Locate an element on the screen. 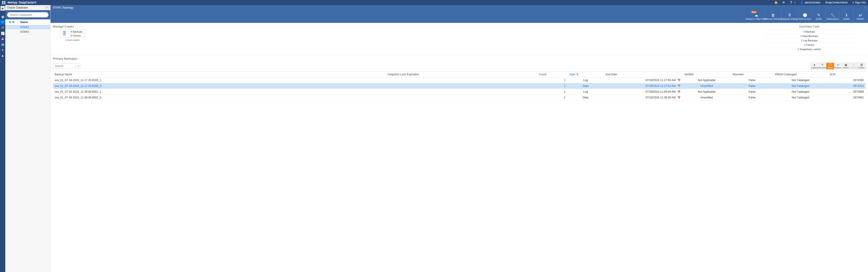 Image resolution: width=868 pixels, height=272 pixels. backups-count-line: 4 Backups is located at coordinates (76, 32).